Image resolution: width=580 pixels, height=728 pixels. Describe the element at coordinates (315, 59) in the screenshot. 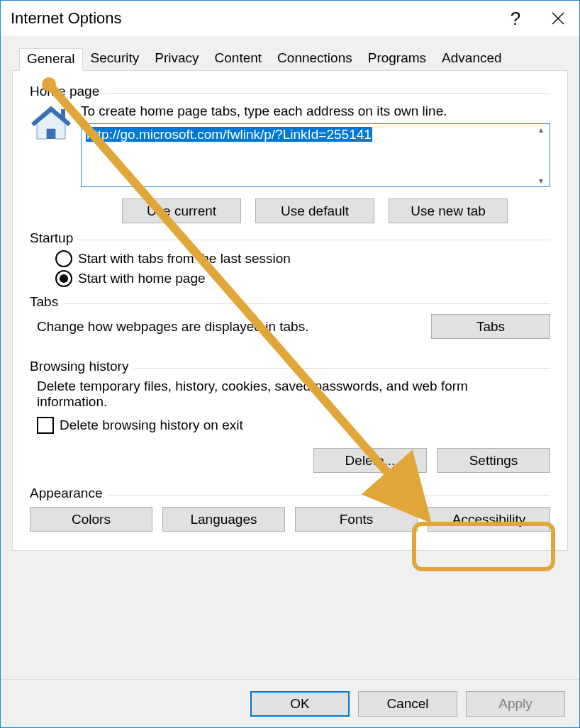

I see `tab-connections: Connections` at that location.